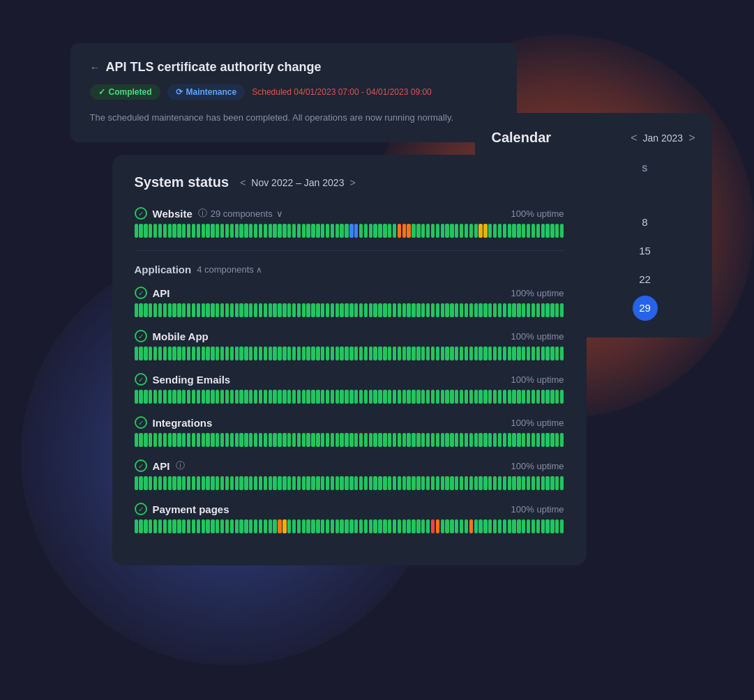 This screenshot has width=754, height=700. What do you see at coordinates (126, 92) in the screenshot?
I see `badge-completed: ✓ Completed` at bounding box center [126, 92].